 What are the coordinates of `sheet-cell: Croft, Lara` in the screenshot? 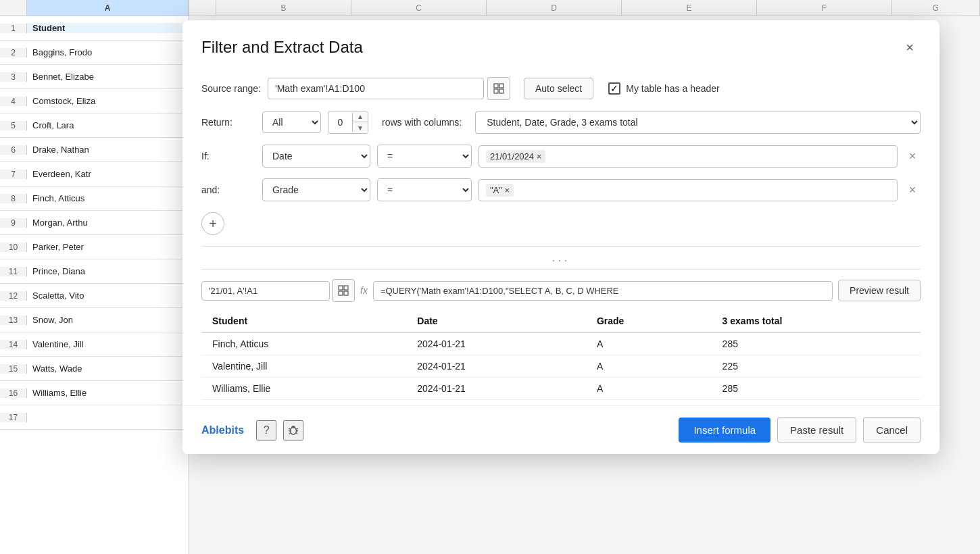 It's located at (108, 126).